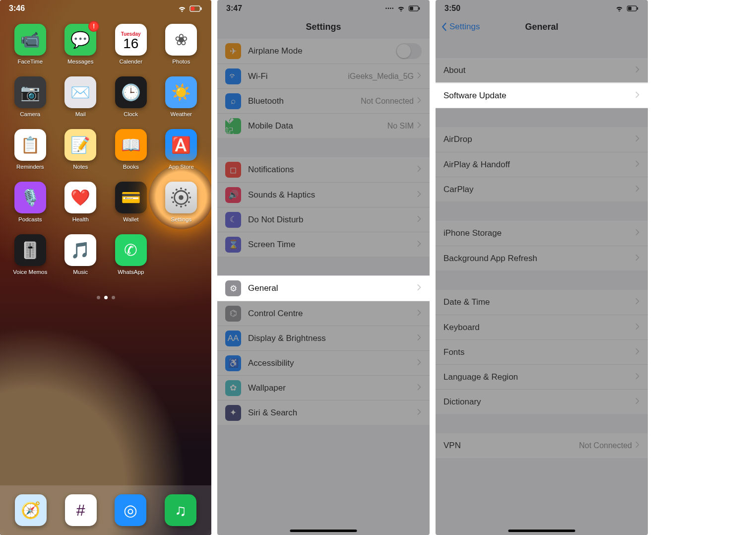 This screenshot has height=535, width=756. Describe the element at coordinates (80, 44) in the screenshot. I see `app-messages: 💬!Messages` at that location.